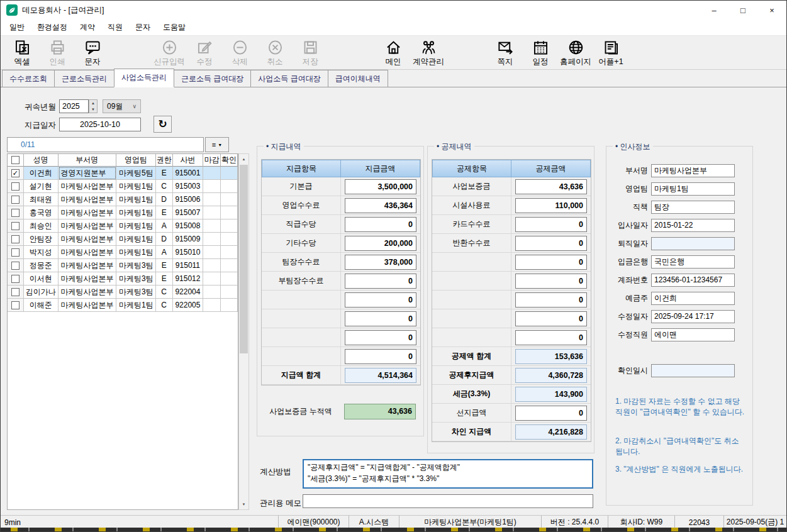 This screenshot has width=787, height=532. I want to click on employee-row: 이해준마케팅사업본부마케팅1팀C922005, so click(123, 306).